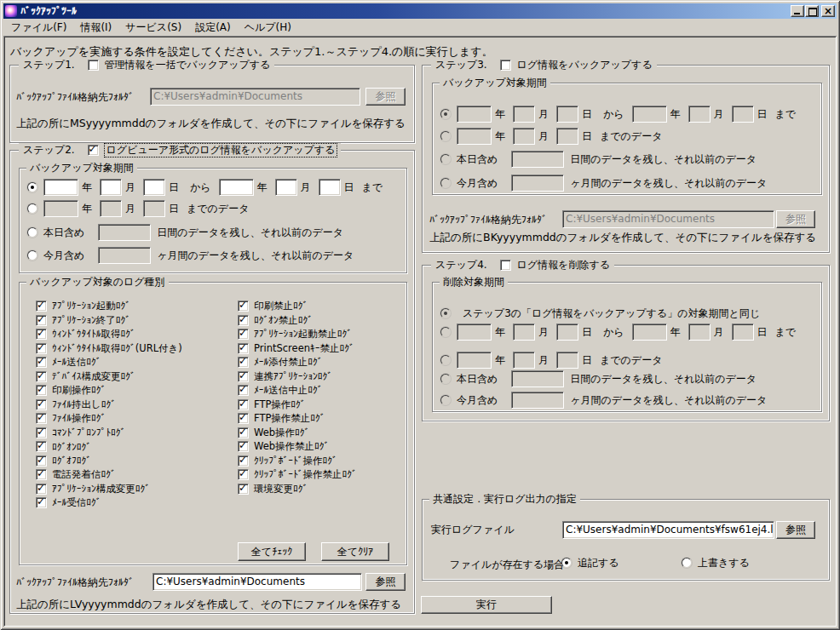 The image size is (840, 630). I want to click on menu-item: ヘルプ(H), so click(268, 27).